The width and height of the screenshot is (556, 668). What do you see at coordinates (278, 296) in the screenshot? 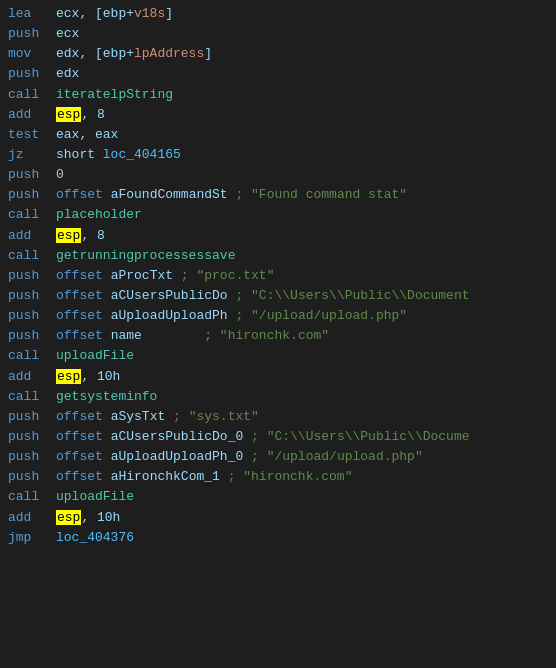
I see `code-line: push offset aCUsersPublicDo ; "C:\\Users…` at bounding box center [278, 296].